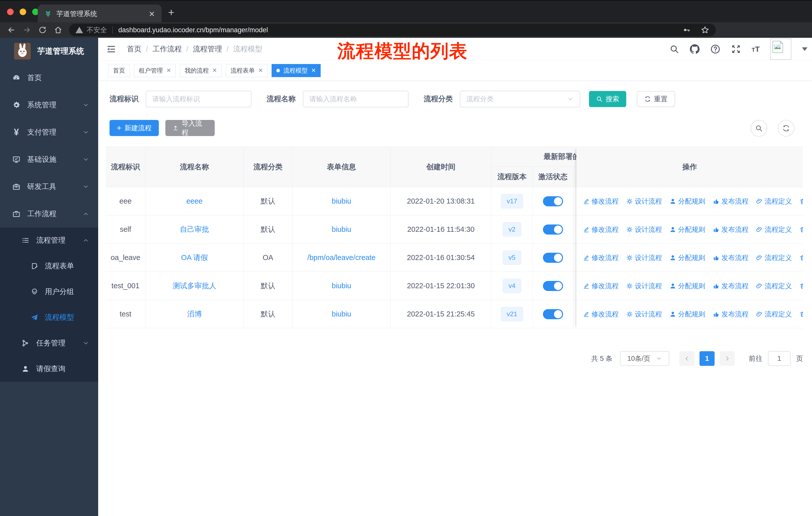 The width and height of the screenshot is (812, 516). Describe the element at coordinates (49, 187) in the screenshot. I see `sidebar-item-devtools: 研发工具` at that location.